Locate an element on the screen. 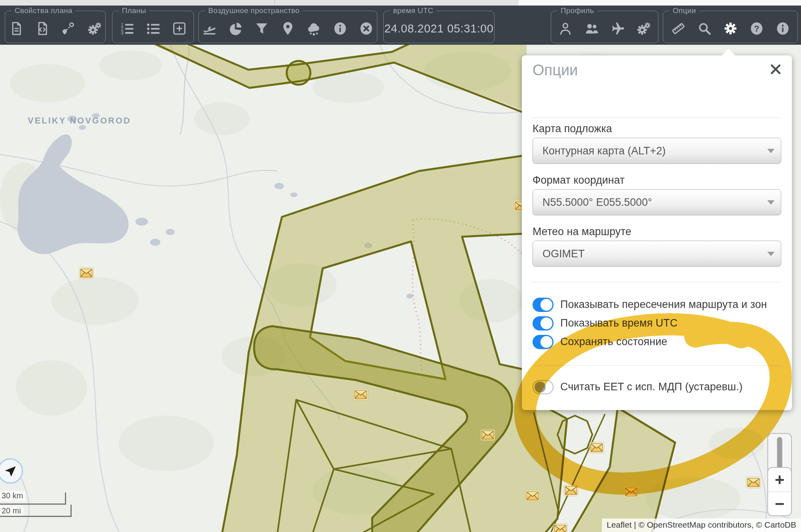  users-icon is located at coordinates (592, 28).